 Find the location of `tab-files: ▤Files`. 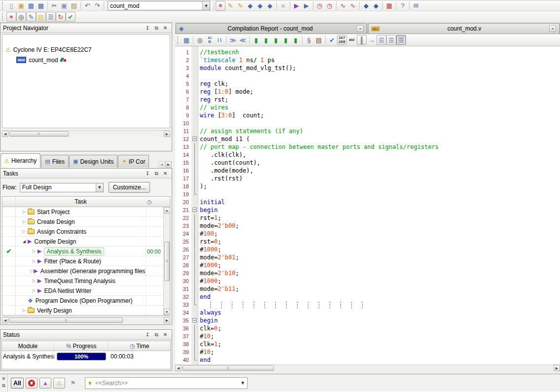

tab-files: ▤Files is located at coordinates (55, 161).